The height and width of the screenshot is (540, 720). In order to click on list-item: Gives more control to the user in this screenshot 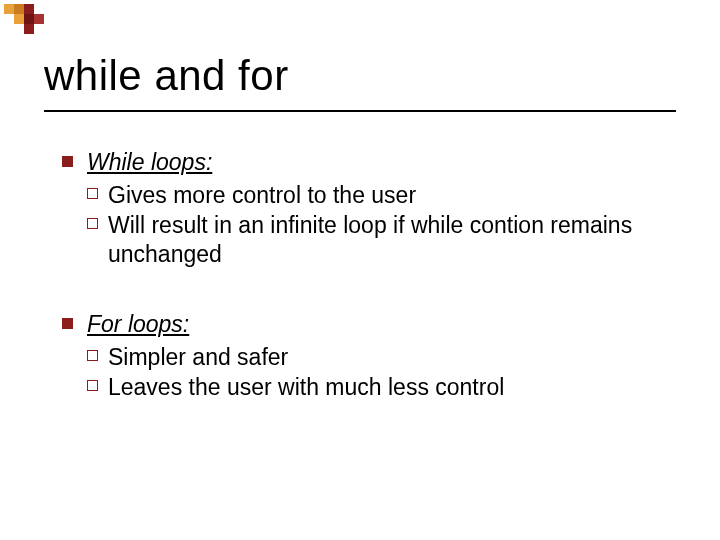, I will do `click(374, 196)`.